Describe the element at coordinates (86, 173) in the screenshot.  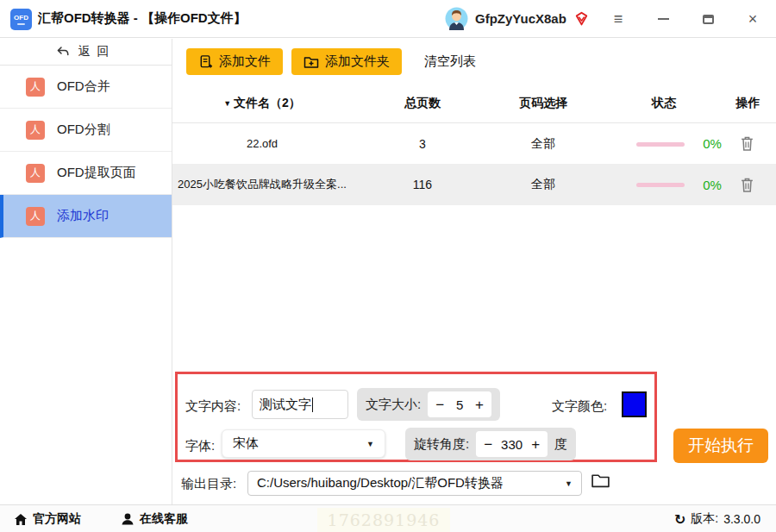
I see `sidebar-item-ofd-extract: 人 OFD提取页面` at that location.